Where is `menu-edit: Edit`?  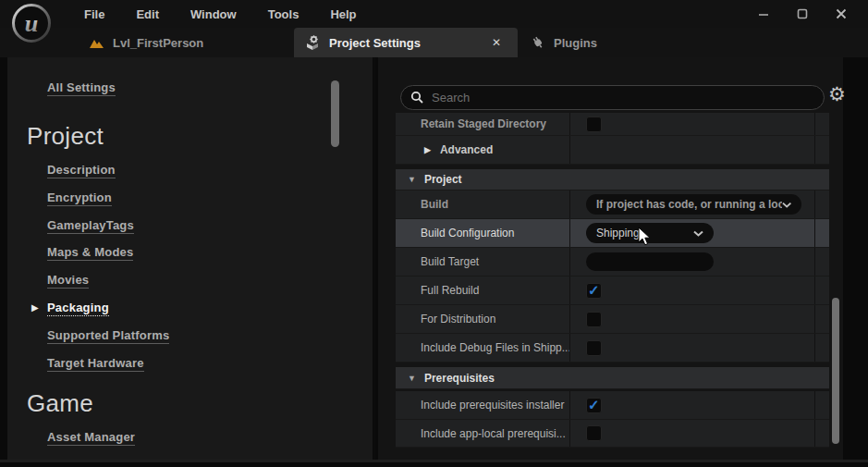 menu-edit: Edit is located at coordinates (148, 15).